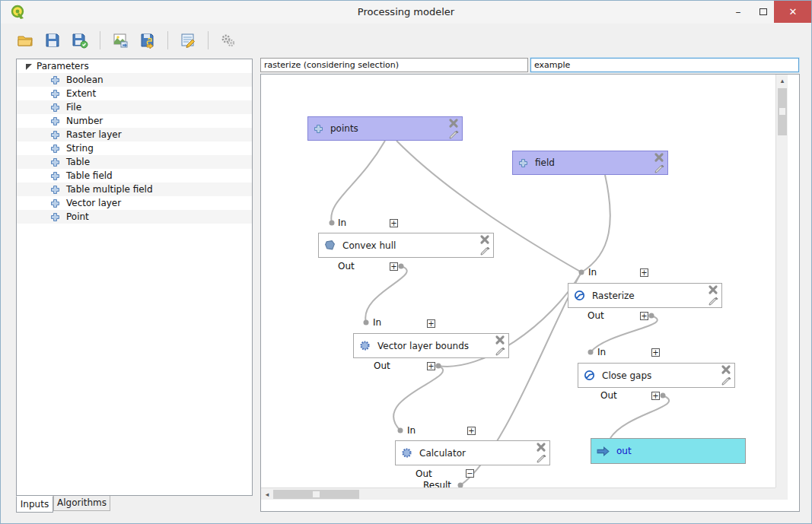 The height and width of the screenshot is (524, 812). Describe the element at coordinates (148, 40) in the screenshot. I see `export-as-python-button` at that location.